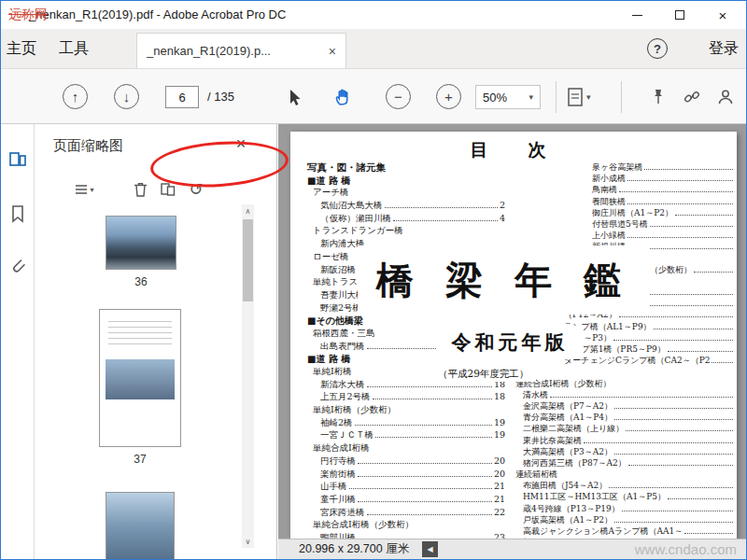 The height and width of the screenshot is (560, 747). I want to click on tab-home: 主页, so click(21, 49).